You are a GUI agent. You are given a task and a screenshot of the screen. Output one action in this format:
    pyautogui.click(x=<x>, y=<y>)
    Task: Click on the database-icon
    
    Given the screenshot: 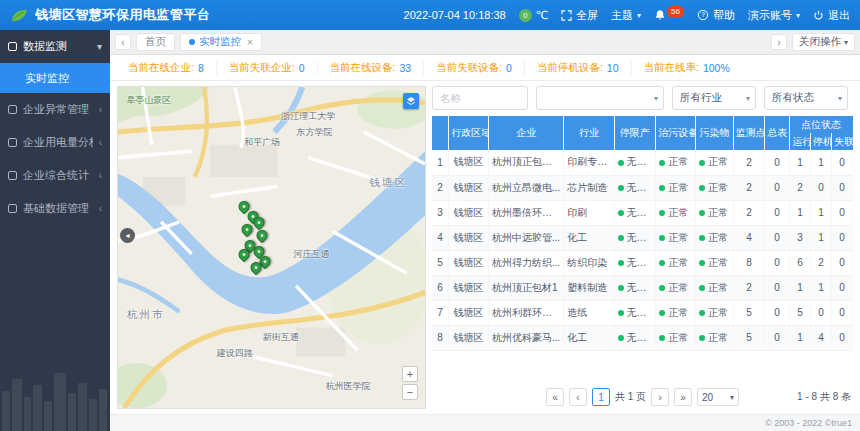 What is the action you would take?
    pyautogui.click(x=12, y=208)
    